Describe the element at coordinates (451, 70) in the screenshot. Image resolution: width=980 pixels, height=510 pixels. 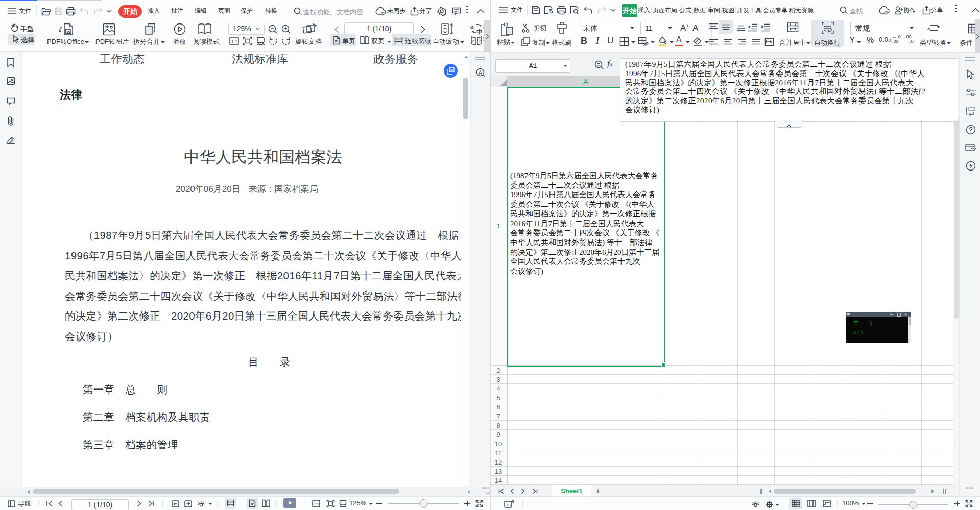
I see `svg-text: w` at that location.